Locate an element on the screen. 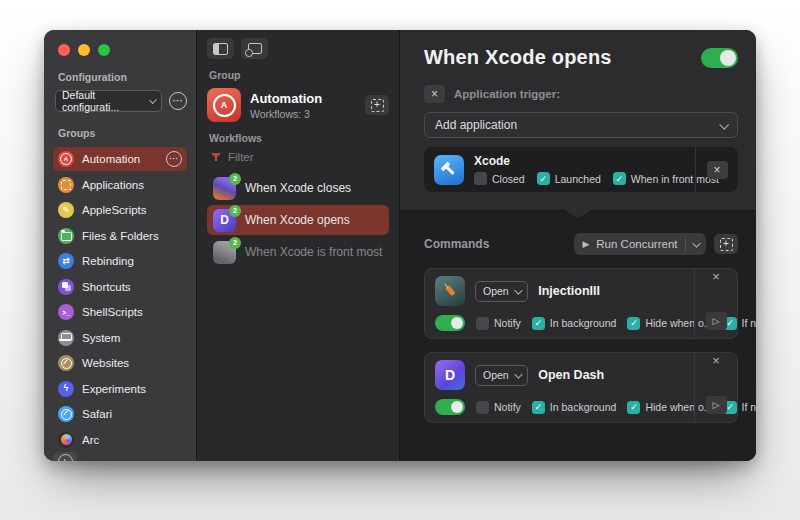  front-most-checkbox: ✓ is located at coordinates (620, 178).